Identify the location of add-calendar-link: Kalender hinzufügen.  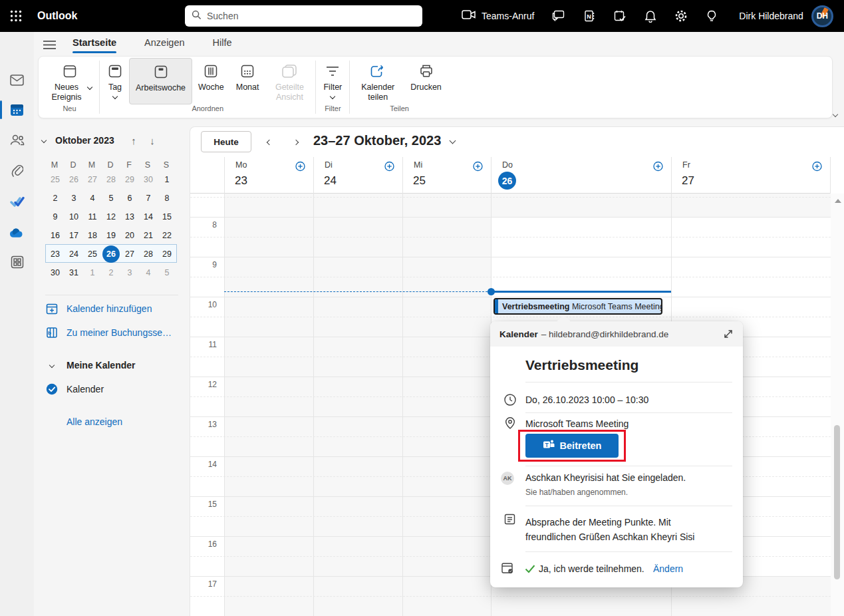
(112, 309).